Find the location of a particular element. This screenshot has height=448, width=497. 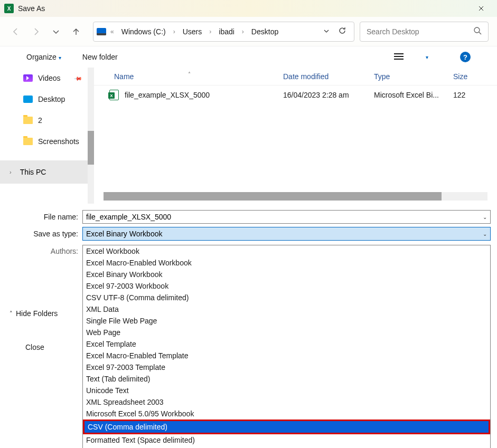

chevron-icon: « is located at coordinates (112, 32).